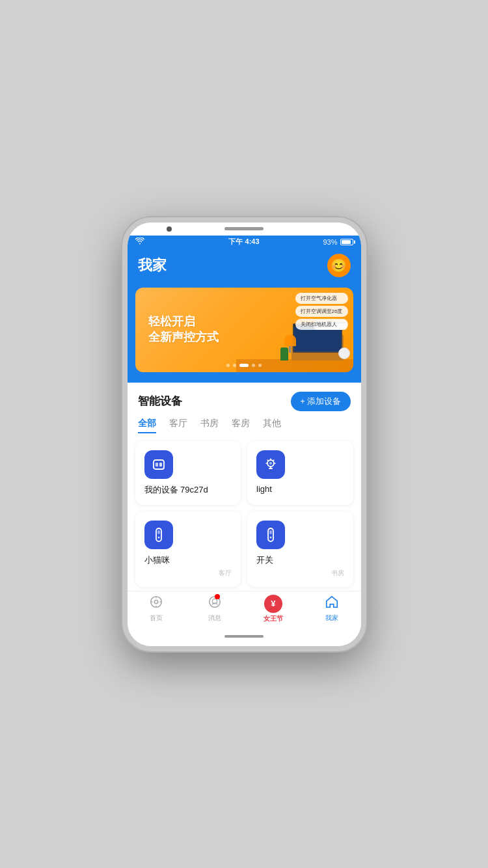  What do you see at coordinates (321, 311) in the screenshot?
I see `bubble-2: 打开空调调至26度` at bounding box center [321, 311].